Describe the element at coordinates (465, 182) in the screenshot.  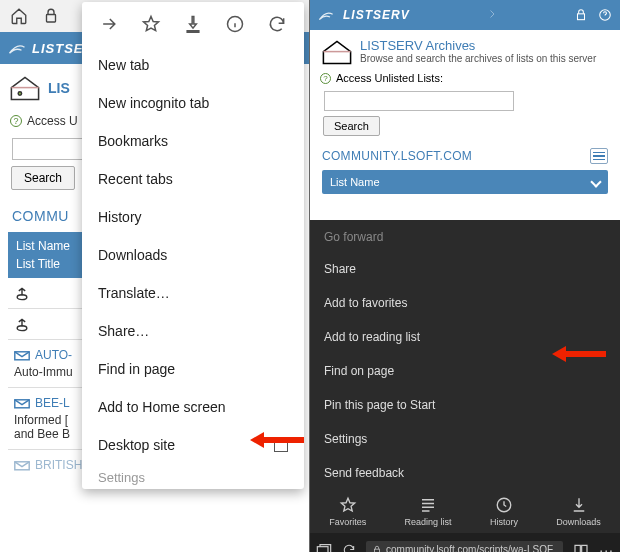
I see `list-header: List Name` at that location.